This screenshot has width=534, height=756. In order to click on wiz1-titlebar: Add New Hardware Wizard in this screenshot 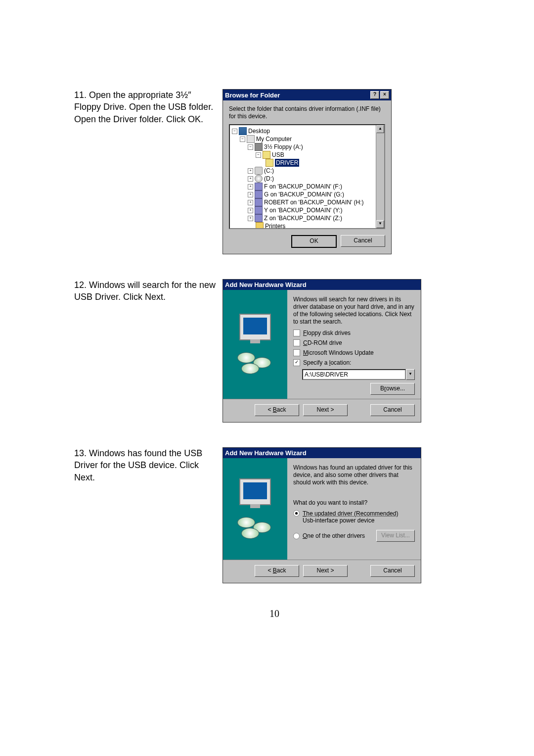, I will do `click(322, 285)`.